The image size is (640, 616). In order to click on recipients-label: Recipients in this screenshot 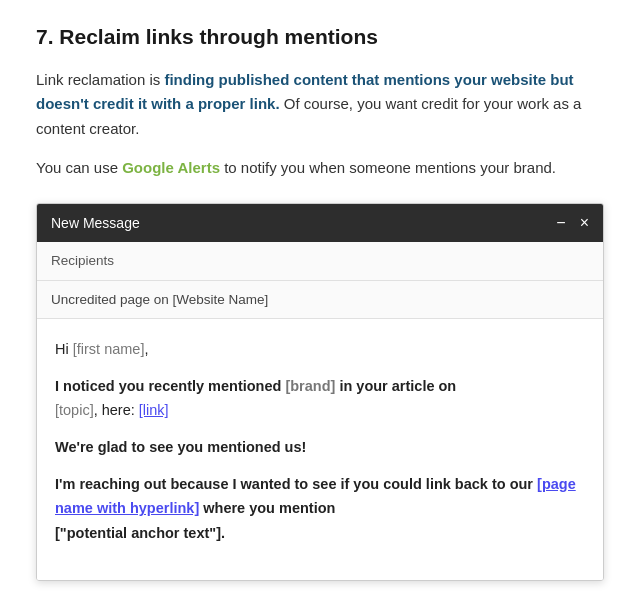, I will do `click(82, 260)`.